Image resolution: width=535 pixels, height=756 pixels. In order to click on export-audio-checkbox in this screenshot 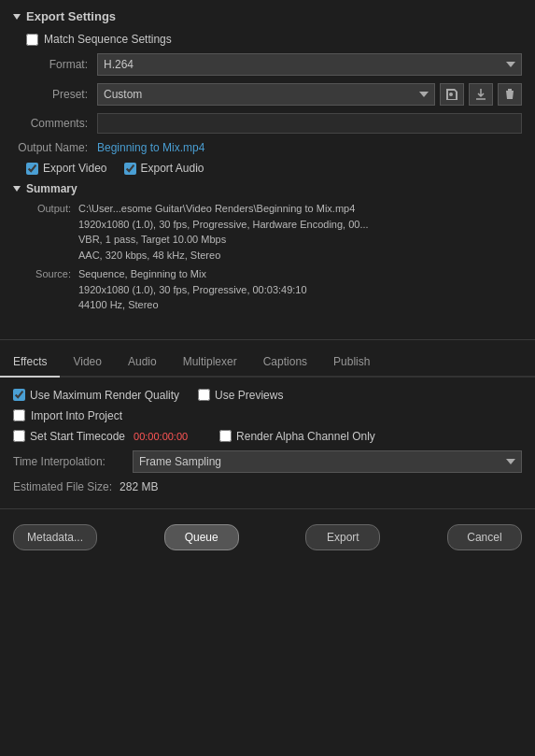, I will do `click(131, 168)`.